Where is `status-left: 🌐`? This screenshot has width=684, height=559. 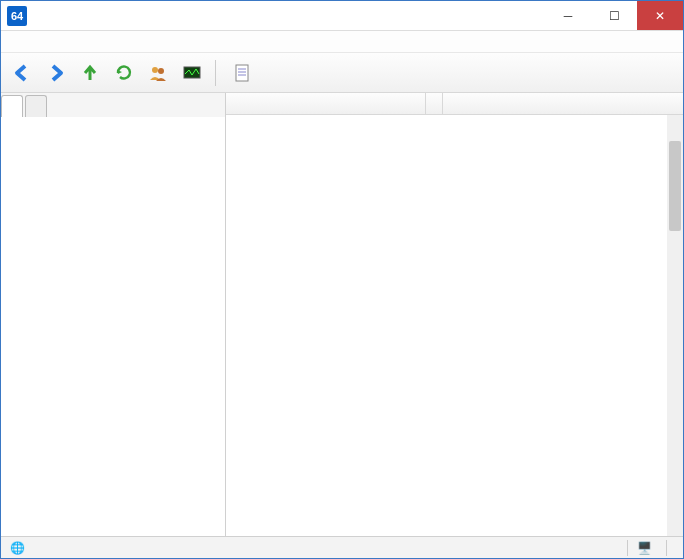
status-left: 🌐 is located at coordinates (20, 548).